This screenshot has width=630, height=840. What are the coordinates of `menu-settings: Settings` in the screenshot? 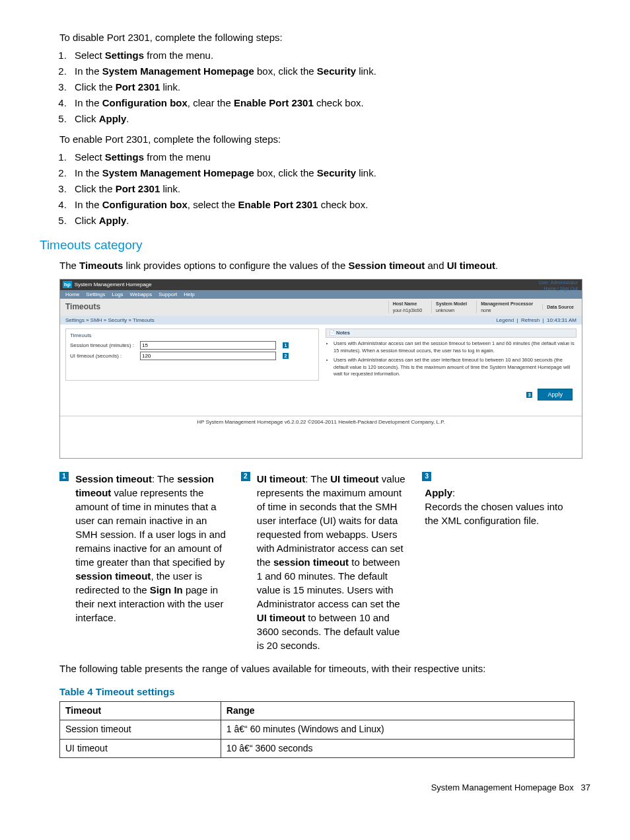 It's located at (95, 295).